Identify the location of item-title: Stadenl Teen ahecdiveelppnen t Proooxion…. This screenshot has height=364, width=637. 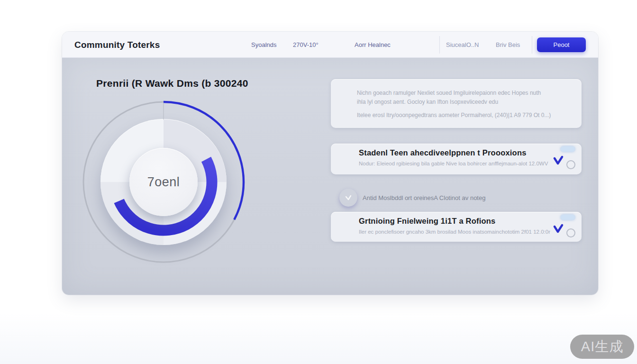
(444, 153).